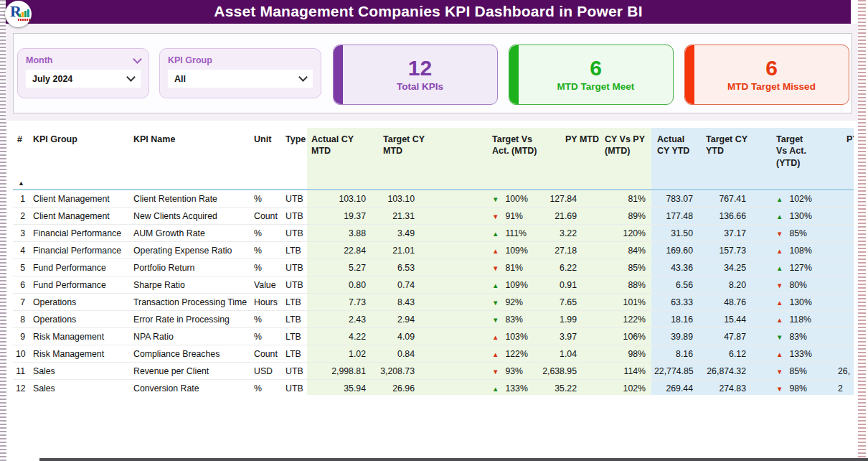 The image size is (868, 461). I want to click on col-header-index: #, so click(20, 152).